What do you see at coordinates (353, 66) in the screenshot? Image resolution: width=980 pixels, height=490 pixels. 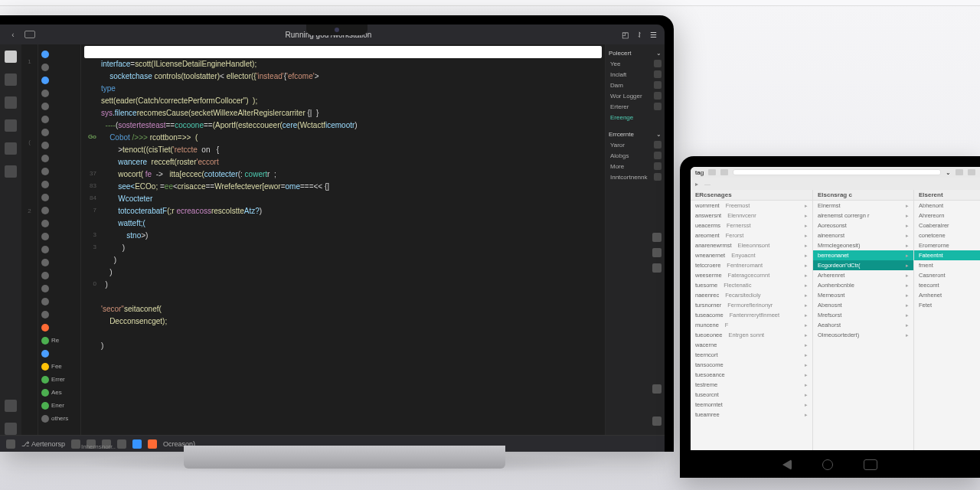 I see `code-line: interface=scott(ILicenseDetailEngineHand…` at bounding box center [353, 66].